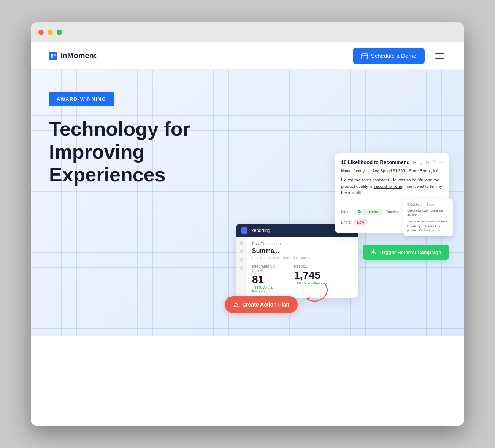 Image resolution: width=495 pixels, height=448 pixels. What do you see at coordinates (373, 252) in the screenshot?
I see `warning-icon` at bounding box center [373, 252].